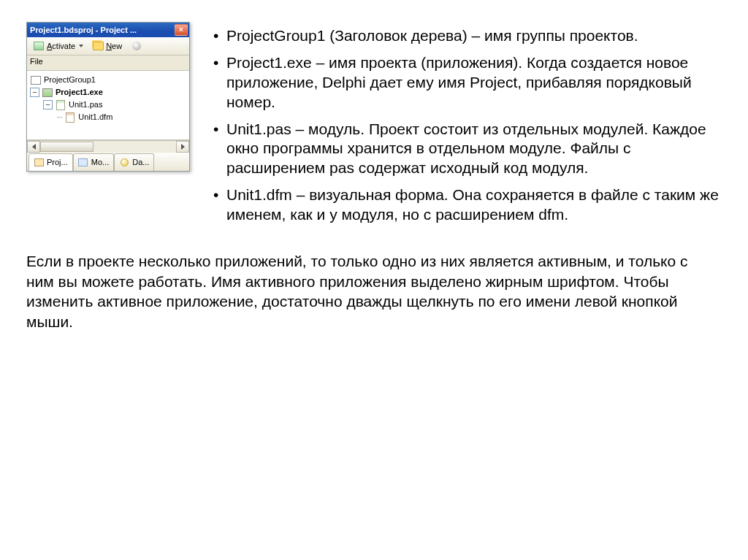 The image size is (748, 560). I want to click on tree-connector: ····, so click(59, 117).